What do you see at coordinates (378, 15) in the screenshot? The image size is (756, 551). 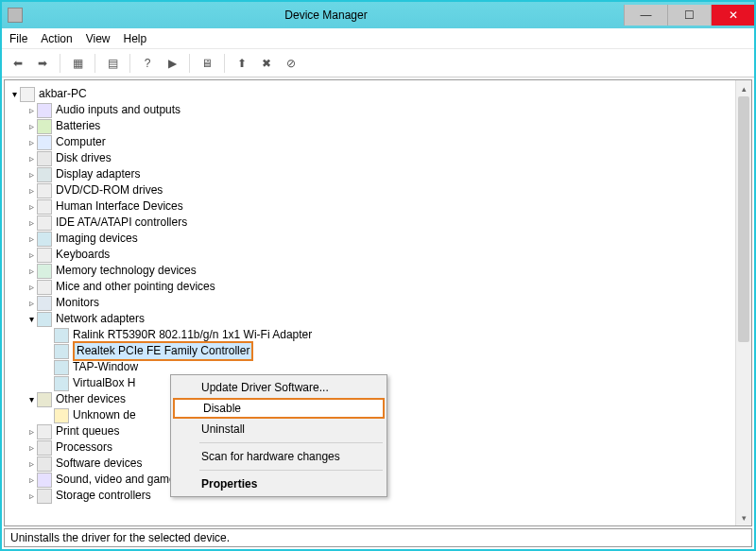 I see `titlebar: Device Manager — ☐ ✕` at bounding box center [378, 15].